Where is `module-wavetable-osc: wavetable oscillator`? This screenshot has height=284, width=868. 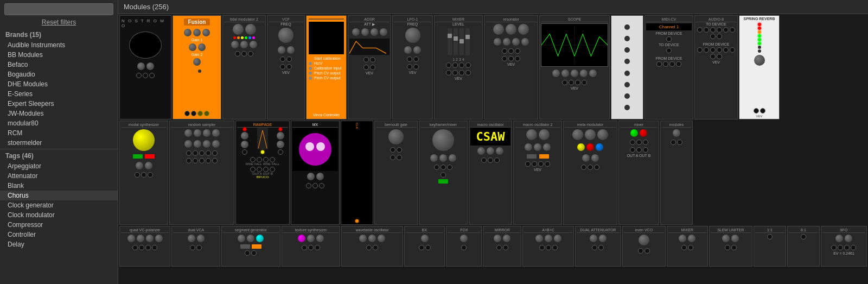 module-wavetable-osc: wavetable oscillator is located at coordinates (372, 247).